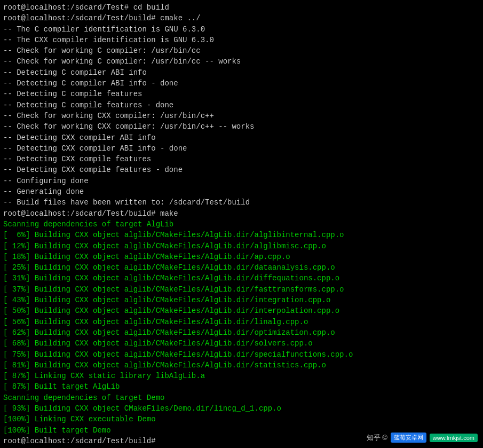  Describe the element at coordinates (454, 438) in the screenshot. I see `badge2: www.lmkjst.com` at that location.